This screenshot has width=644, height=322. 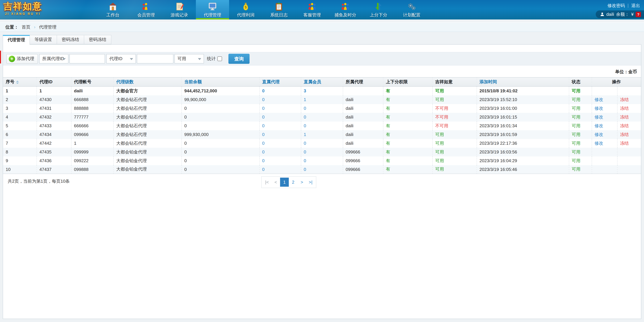 What do you see at coordinates (246, 10) in the screenshot?
I see `nav-item-agent-profit: $ 代理利润` at bounding box center [246, 10].